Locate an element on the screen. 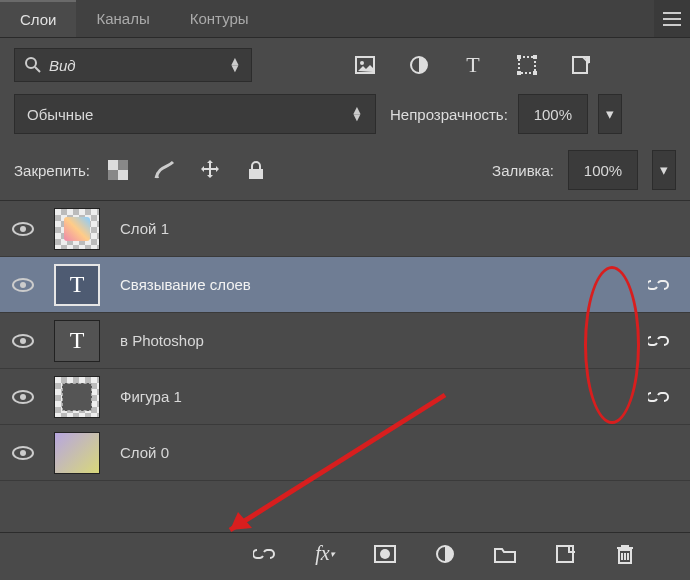  tab-channels: Каналы is located at coordinates (122, 18).